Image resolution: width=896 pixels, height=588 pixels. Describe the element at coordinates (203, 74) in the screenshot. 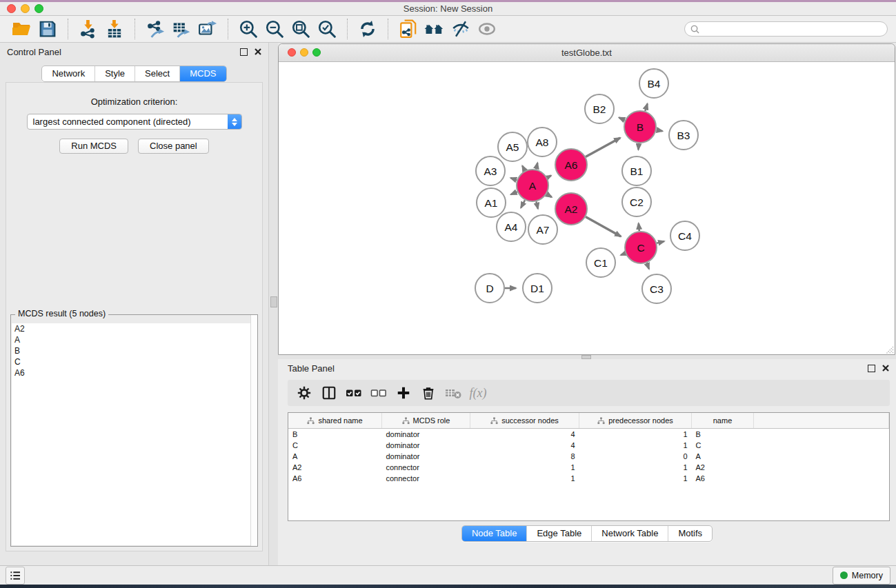

I see `tab-mcds: MCDS` at that location.